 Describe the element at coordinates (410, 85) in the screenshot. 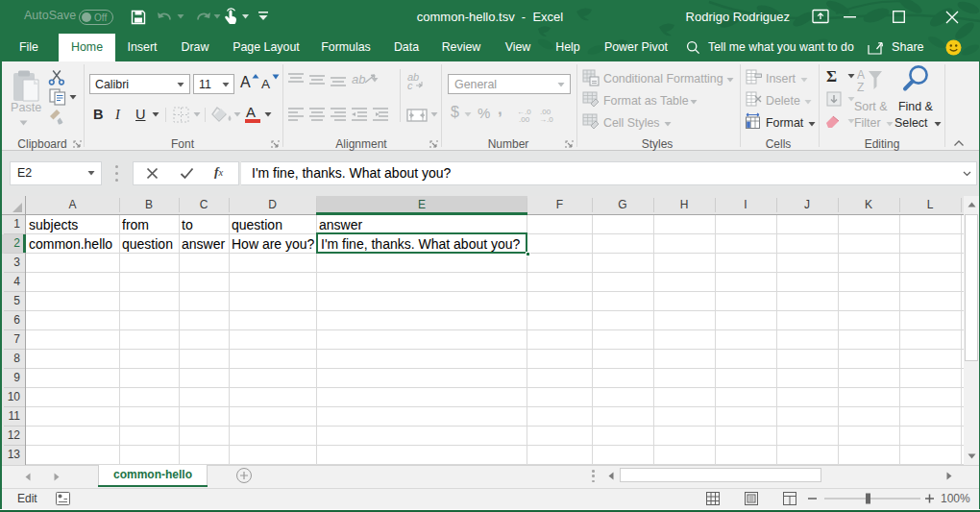

I see `svg-text: c` at that location.